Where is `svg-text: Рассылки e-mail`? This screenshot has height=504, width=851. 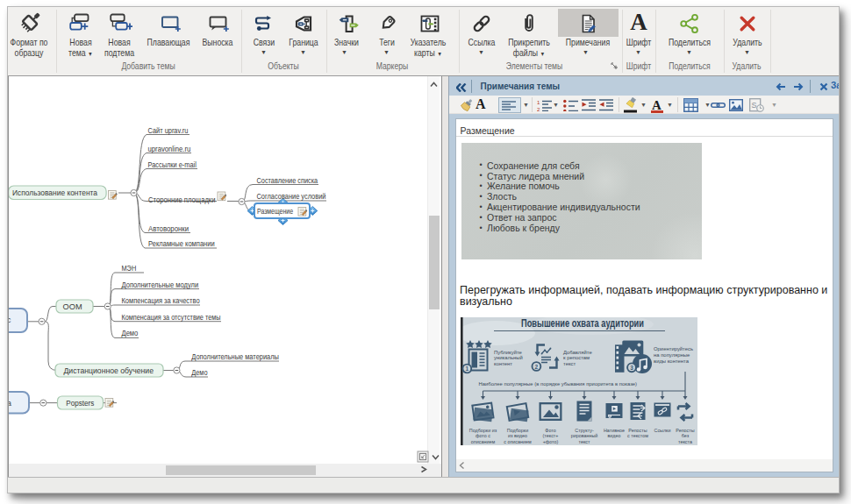 svg-text: Рассылки e-mail is located at coordinates (172, 165).